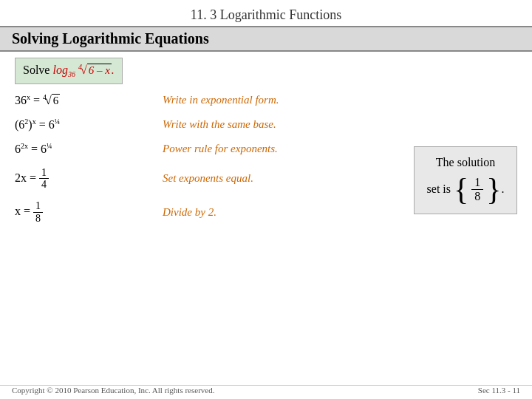 Image resolution: width=532 pixels, height=399 pixels. What do you see at coordinates (259, 124) in the screenshot?
I see `step-row-2: (62)x = 6¼ Write with the same base.` at bounding box center [259, 124].